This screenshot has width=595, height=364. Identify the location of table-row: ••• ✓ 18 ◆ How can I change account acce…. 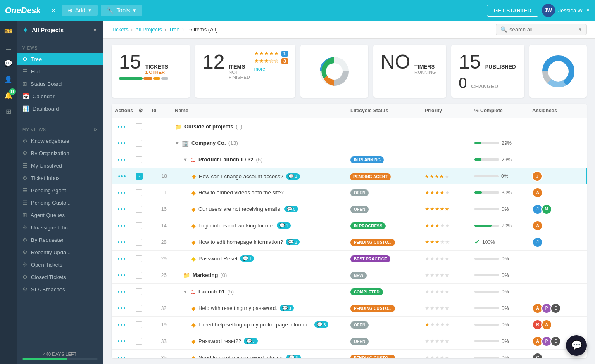
(349, 176).